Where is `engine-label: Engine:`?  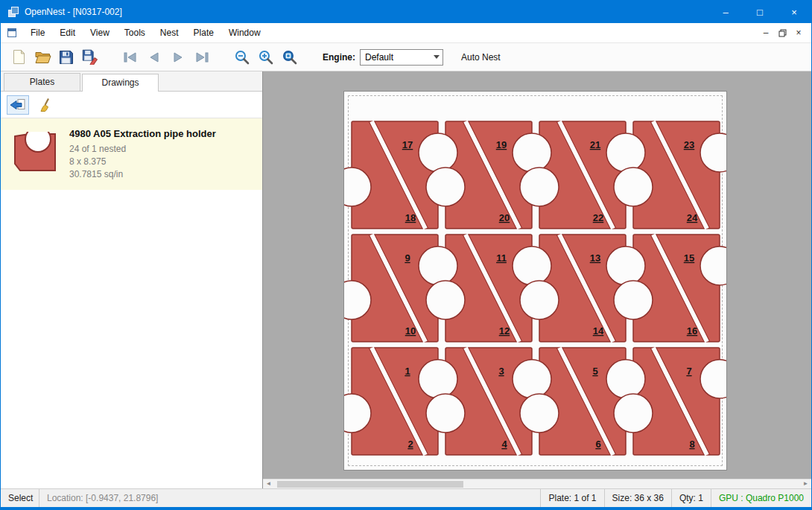 engine-label: Engine: is located at coordinates (339, 57).